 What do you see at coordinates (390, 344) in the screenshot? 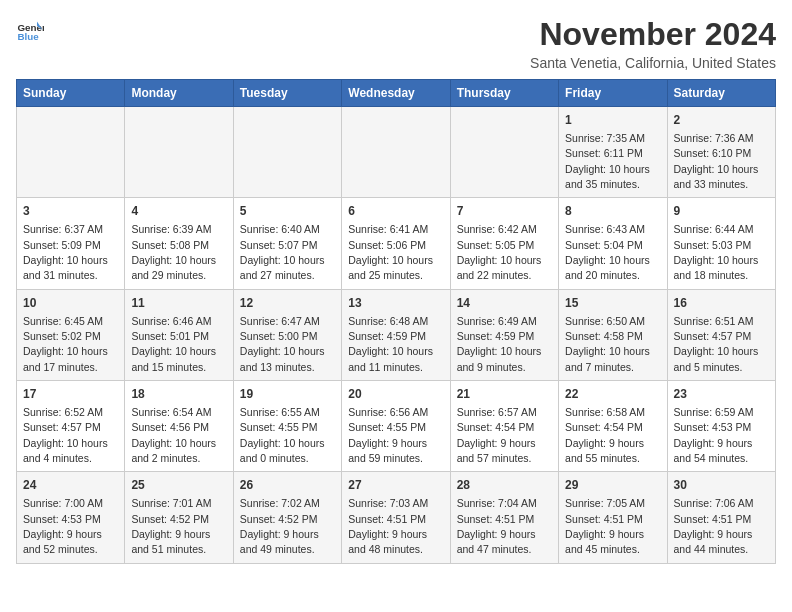
I see `day-info: Sunrise: 6:48 AM Sunset: 4:59 PM Dayligh…` at bounding box center [390, 344].